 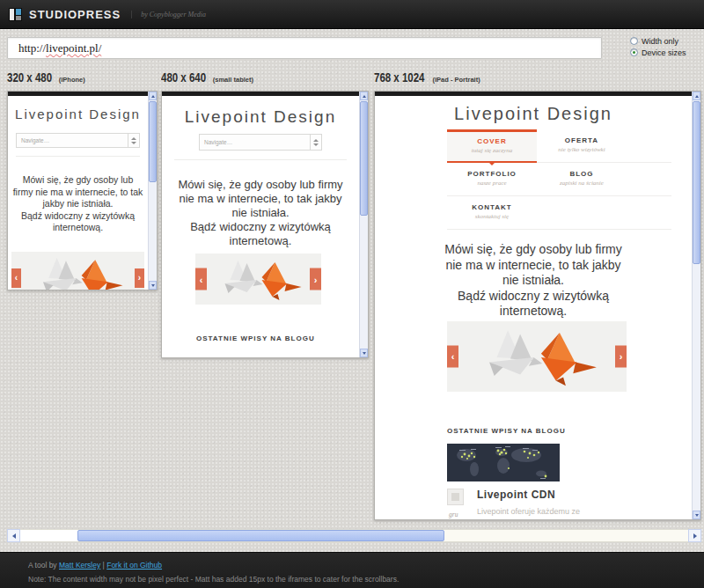 What do you see at coordinates (16, 14) in the screenshot?
I see `studiopress-logo-icon` at bounding box center [16, 14].